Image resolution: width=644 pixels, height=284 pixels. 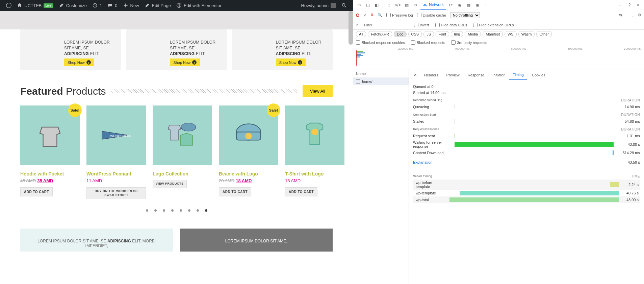 I want to click on wp-logo, so click(x=9, y=5).